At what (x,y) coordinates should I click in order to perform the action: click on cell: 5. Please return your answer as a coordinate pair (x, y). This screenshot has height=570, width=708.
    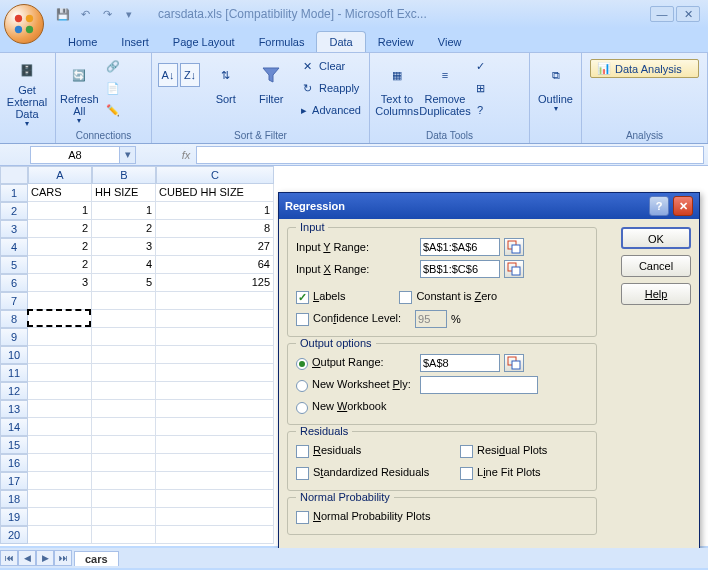
    Looking at the image, I should click on (124, 283).